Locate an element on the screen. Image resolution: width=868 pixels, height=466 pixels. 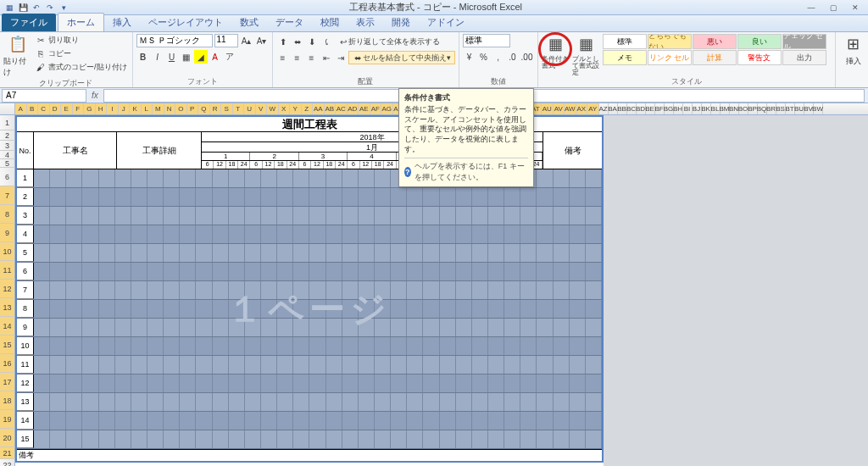
col-header: K is located at coordinates (136, 108).